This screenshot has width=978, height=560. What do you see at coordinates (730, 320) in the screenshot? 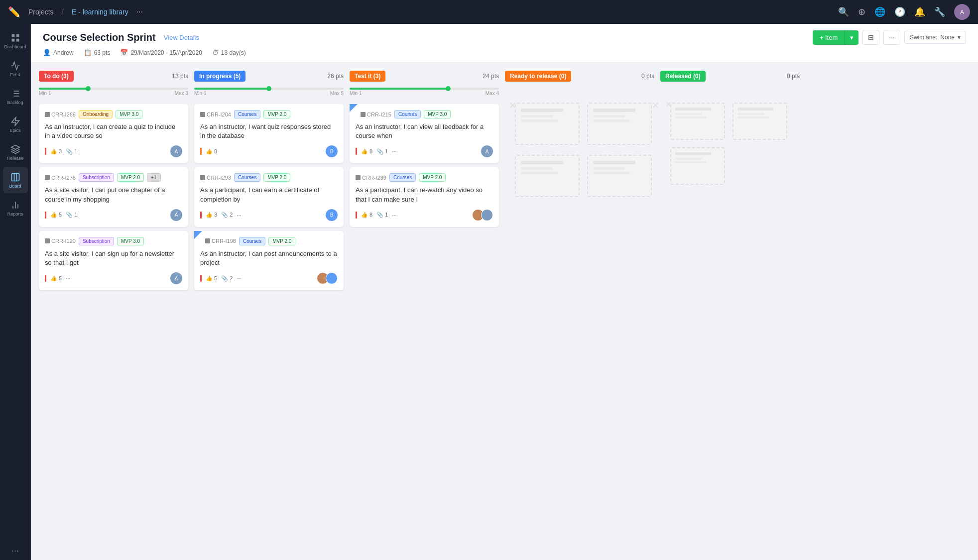
I see `released-empty-state: ✕` at bounding box center [730, 320].